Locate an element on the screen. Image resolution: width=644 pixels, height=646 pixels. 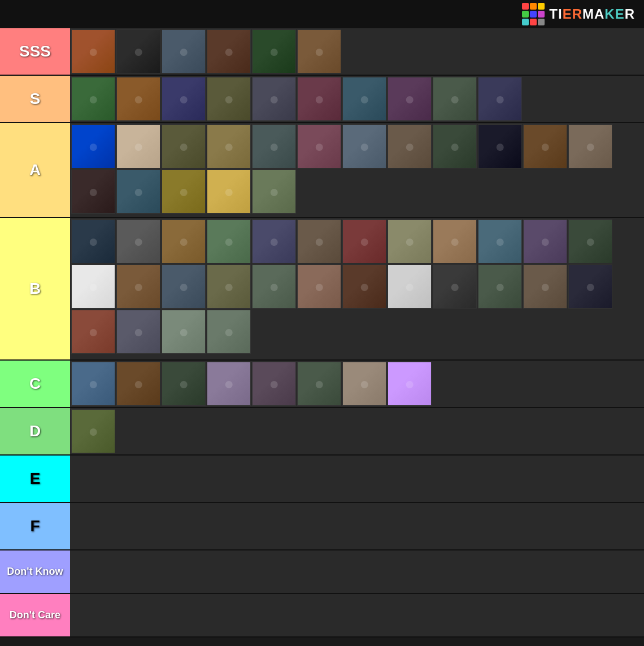
tier-row-f: F is located at coordinates (322, 527).